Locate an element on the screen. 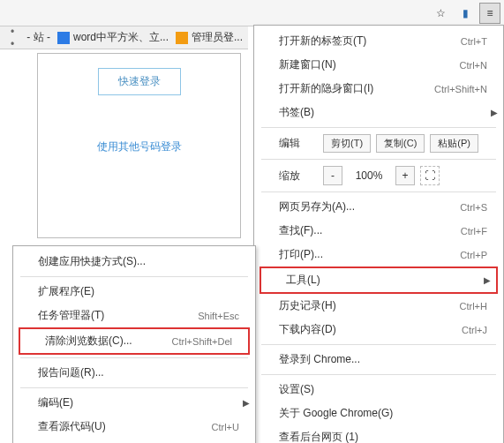  bookmark-icon: ▮ is located at coordinates (465, 13).